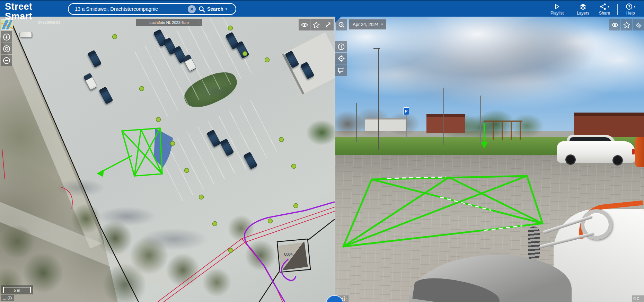 Image resolution: width=644 pixels, height=302 pixels. I want to click on surface-measurement-street, so click(443, 211).